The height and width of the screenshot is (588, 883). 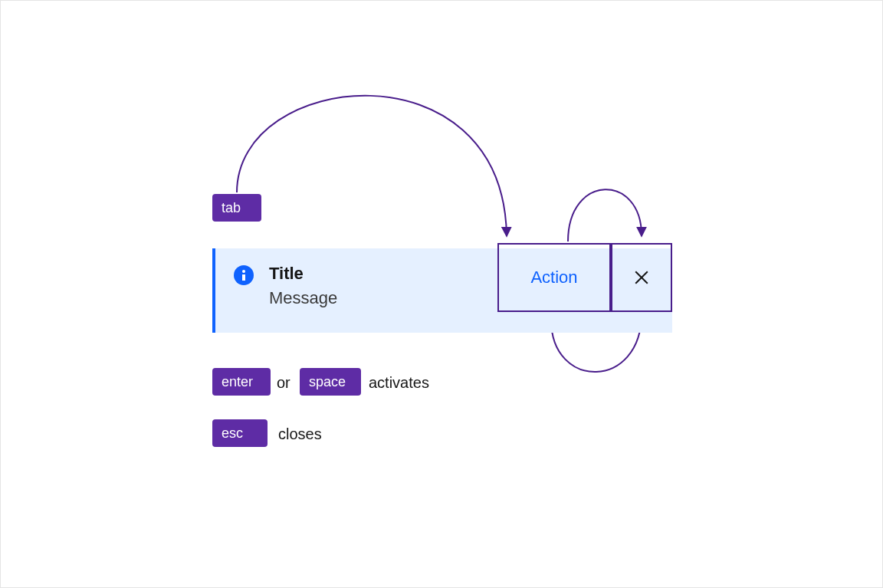 What do you see at coordinates (241, 382) in the screenshot?
I see `key-enter: enter` at bounding box center [241, 382].